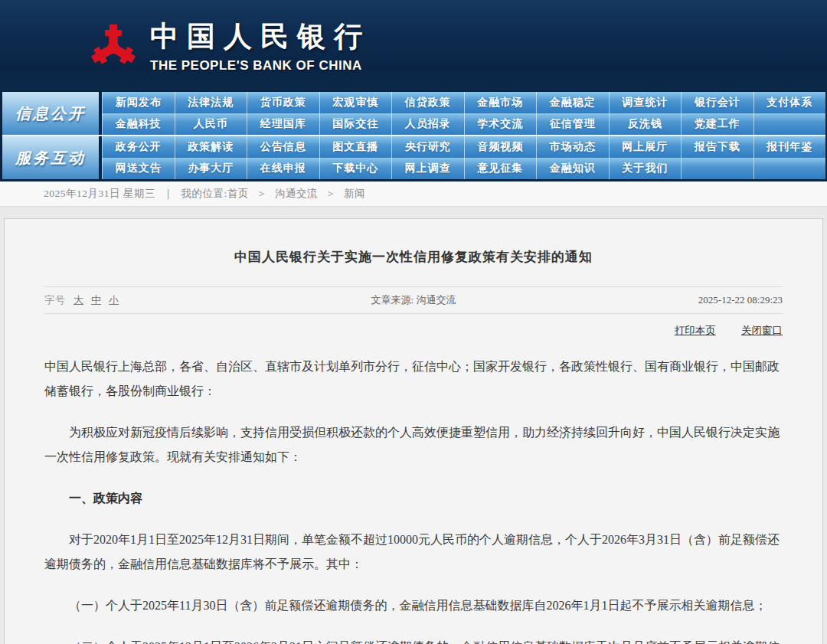  Describe the element at coordinates (211, 168) in the screenshot. I see `nav-item: 办事大厅` at that location.